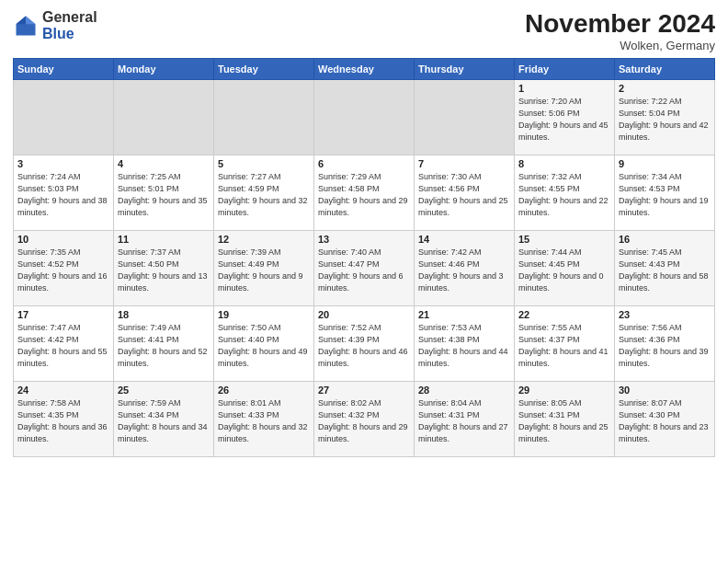  What do you see at coordinates (465, 193) in the screenshot?
I see `calendar-cell: 7Sunrise: 7:30 AM Sunset: 4:56 PM Daylig…` at bounding box center [465, 193].